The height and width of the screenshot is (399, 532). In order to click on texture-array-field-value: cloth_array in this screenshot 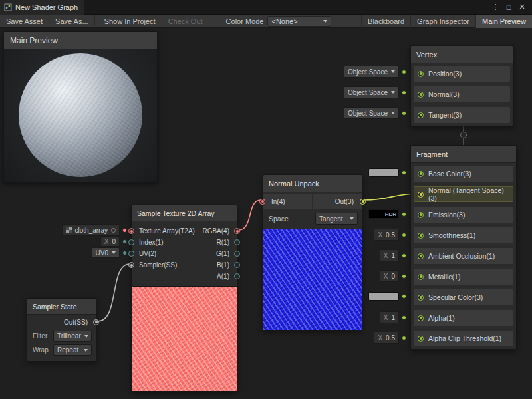, I will do `click(92, 230)`.